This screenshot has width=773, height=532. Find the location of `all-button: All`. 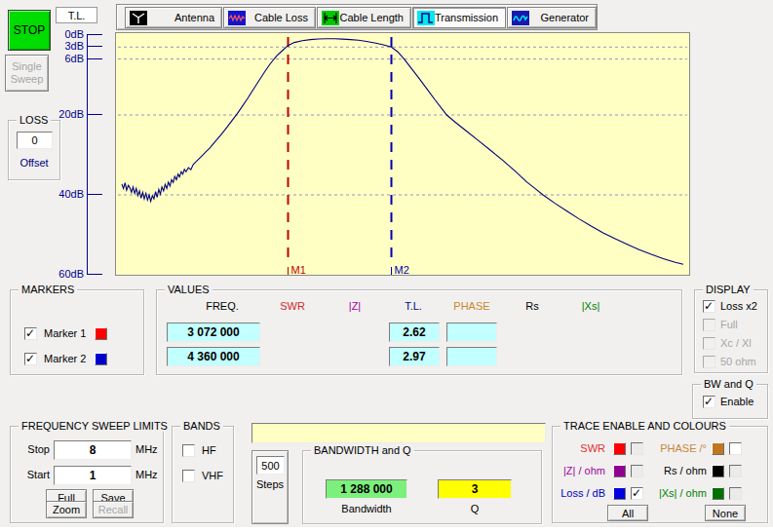

all-button: All is located at coordinates (628, 513).